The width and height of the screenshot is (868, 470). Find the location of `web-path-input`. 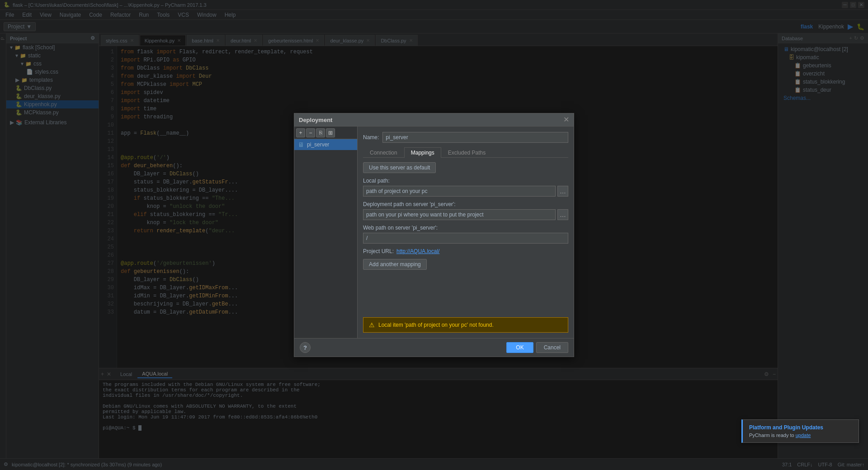

web-path-input is located at coordinates (466, 238).